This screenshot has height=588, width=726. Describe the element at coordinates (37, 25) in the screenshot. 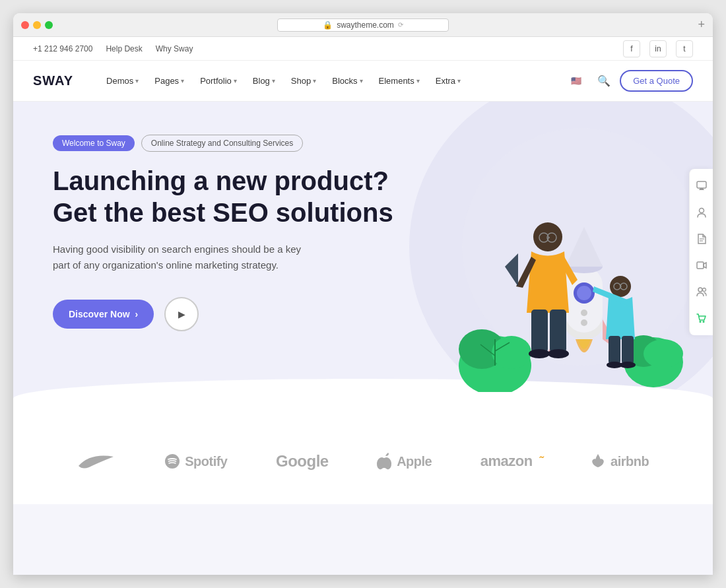

I see `browser-dots` at that location.